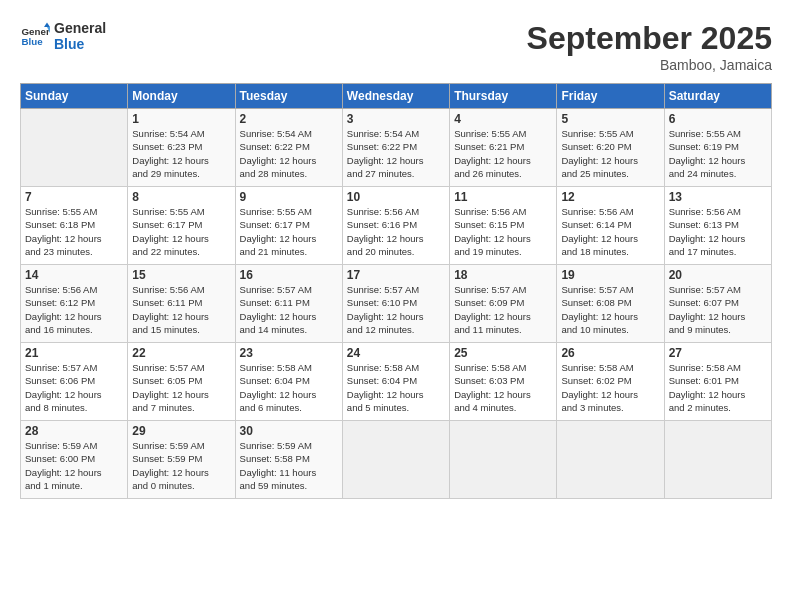  What do you see at coordinates (181, 119) in the screenshot?
I see `day-number: 1` at bounding box center [181, 119].